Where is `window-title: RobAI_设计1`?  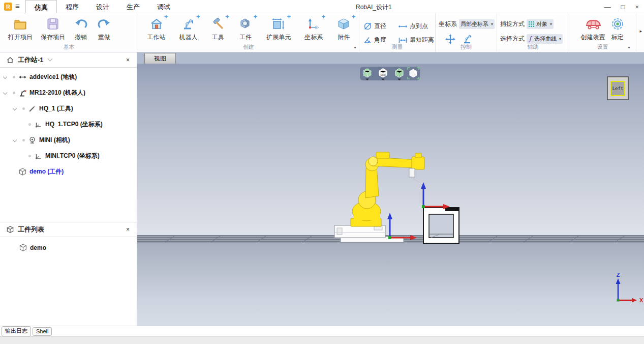 window-title: RobAI_设计1 is located at coordinates (396, 7).